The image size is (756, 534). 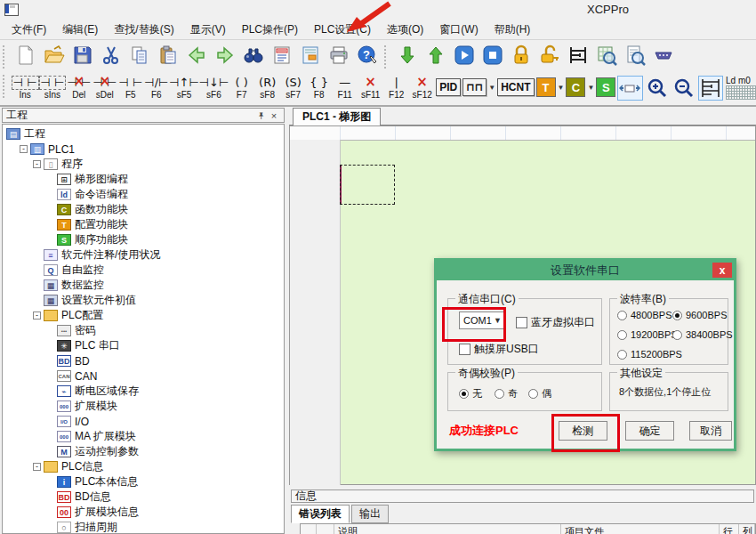 I want to click on tree-item: ▤工程, so click(x=143, y=134).